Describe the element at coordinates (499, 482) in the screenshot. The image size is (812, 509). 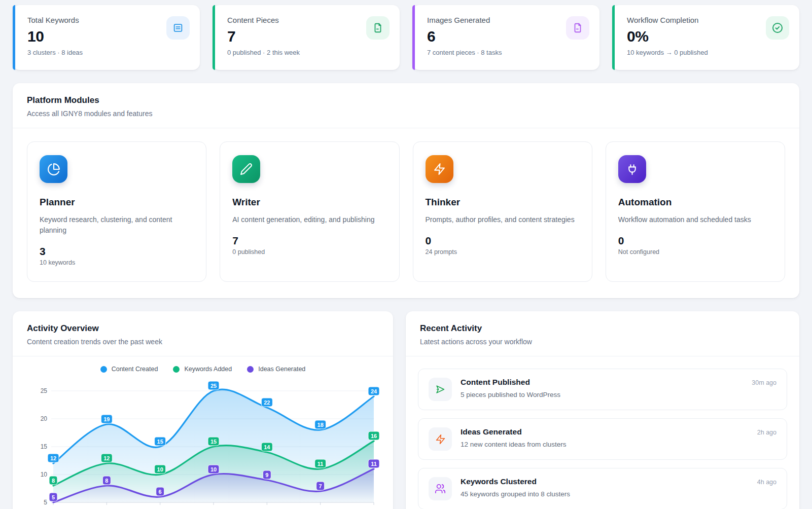
I see `activity-title: Keywords Clustered` at that location.